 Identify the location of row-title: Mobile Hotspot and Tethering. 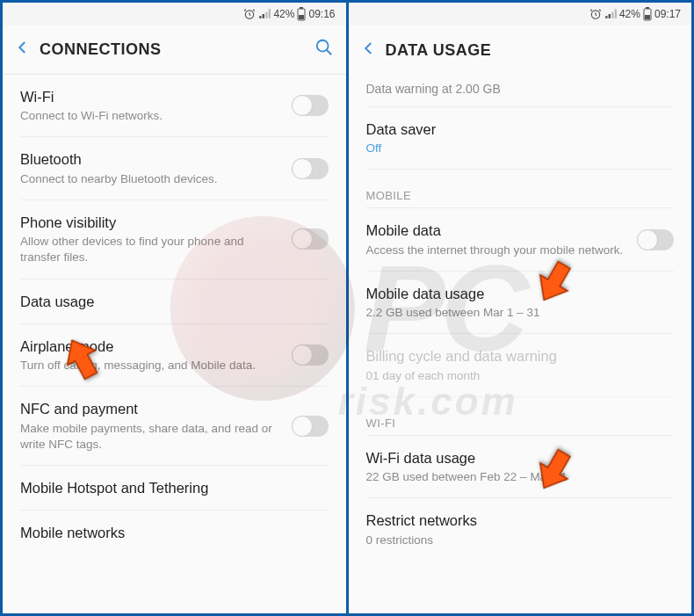
(174, 488).